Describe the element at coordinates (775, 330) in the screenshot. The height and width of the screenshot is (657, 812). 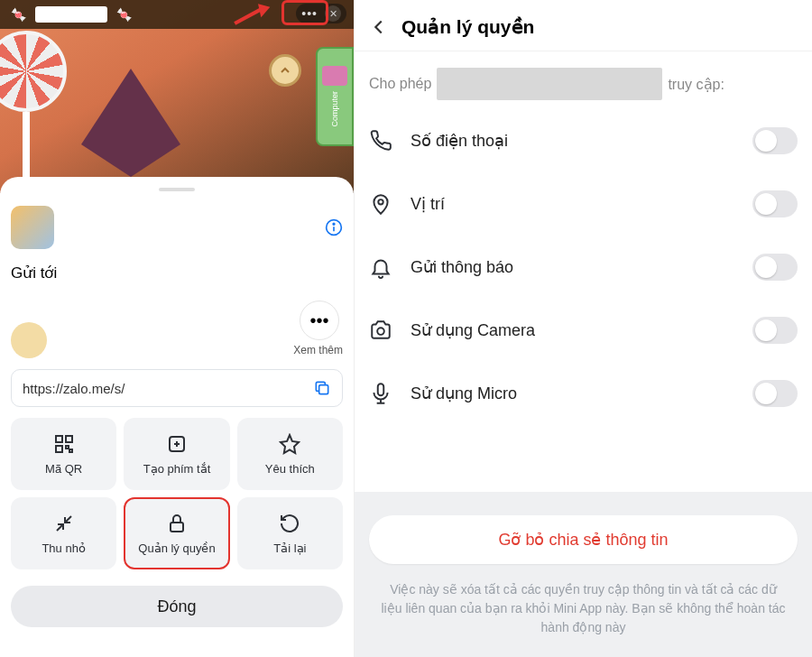
I see `toggle-camera` at that location.